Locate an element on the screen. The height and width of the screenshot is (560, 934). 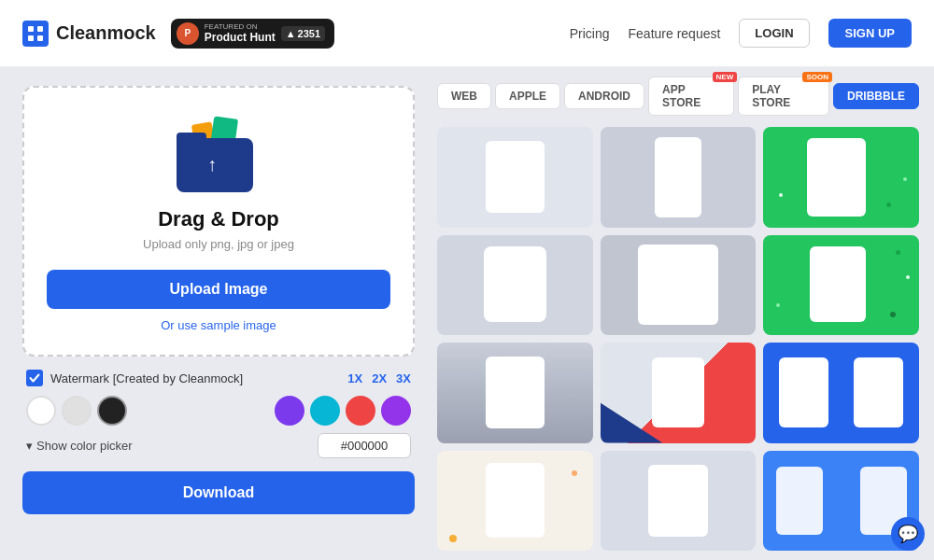
upload-icon: ↑ is located at coordinates (219, 155).